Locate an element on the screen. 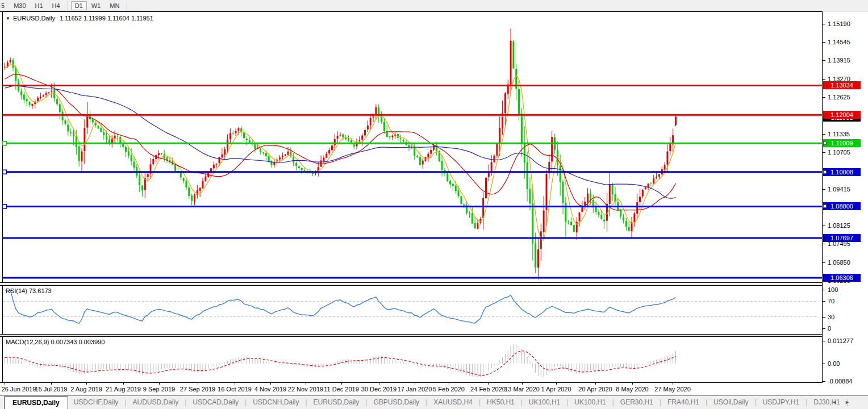  symbol-tab-gbpusd-daily: GBPUSD,Daily is located at coordinates (397, 402).